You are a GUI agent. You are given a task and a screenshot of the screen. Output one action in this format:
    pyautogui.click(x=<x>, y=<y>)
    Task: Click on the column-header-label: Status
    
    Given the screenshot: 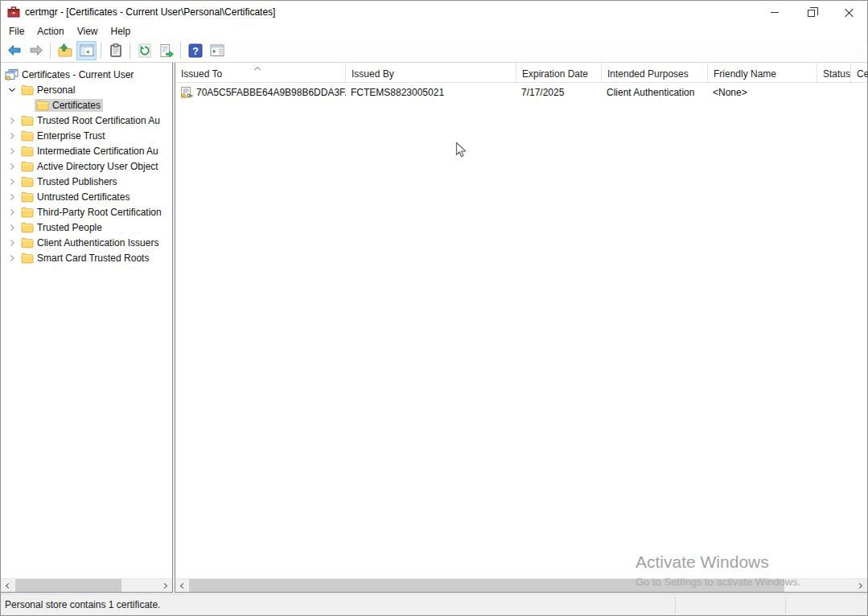 What is the action you would take?
    pyautogui.click(x=837, y=74)
    